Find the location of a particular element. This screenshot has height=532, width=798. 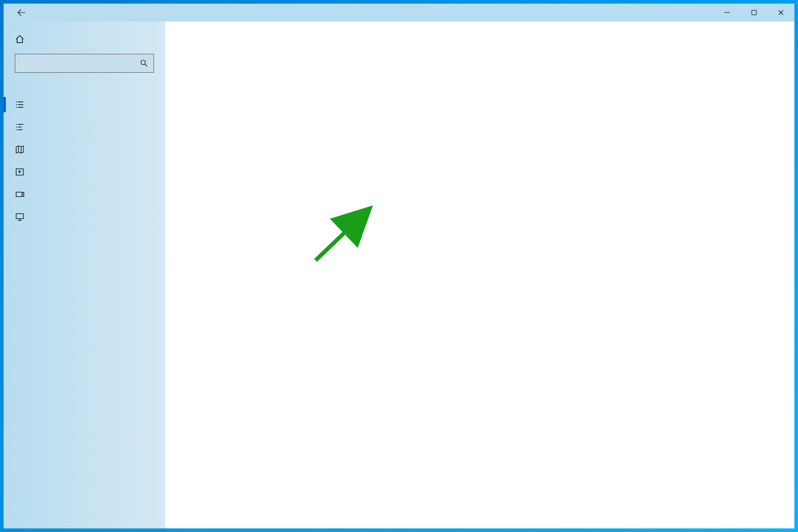

home-nav is located at coordinates (84, 39).